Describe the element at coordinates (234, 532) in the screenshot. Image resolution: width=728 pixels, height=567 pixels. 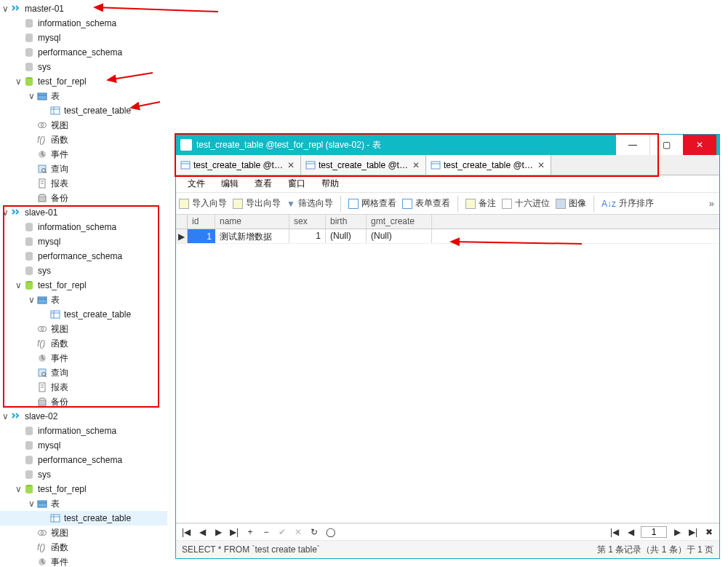
I see `nav-last-button: ▶|` at that location.